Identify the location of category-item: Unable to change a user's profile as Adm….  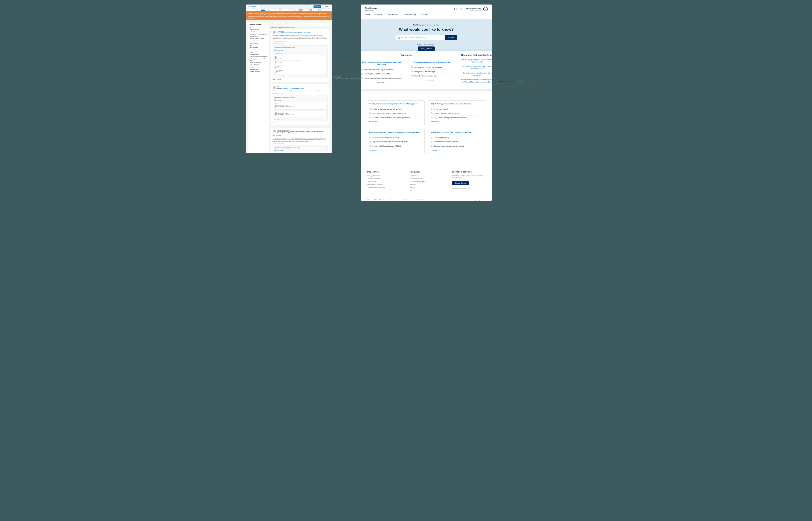
(396, 109).